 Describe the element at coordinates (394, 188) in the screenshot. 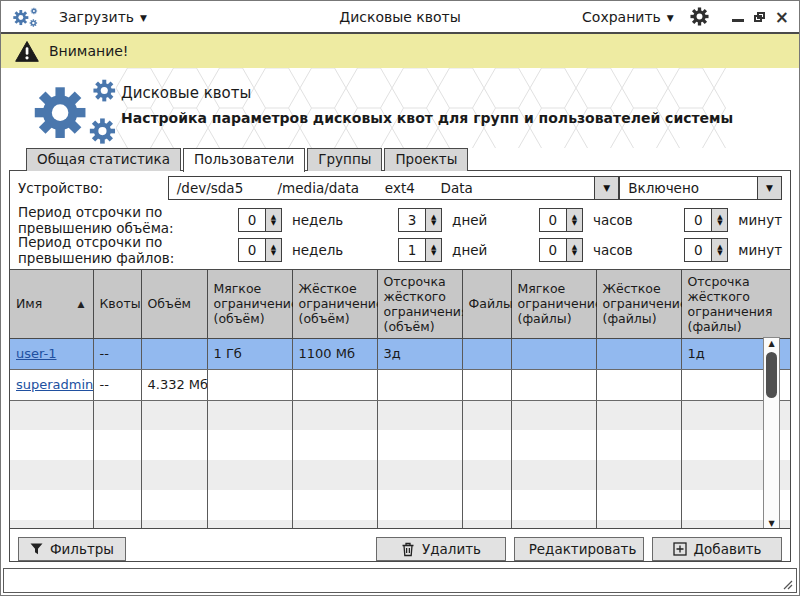

I see `device-select: /dev/sda5 /media/data ext4 Data ▼` at that location.